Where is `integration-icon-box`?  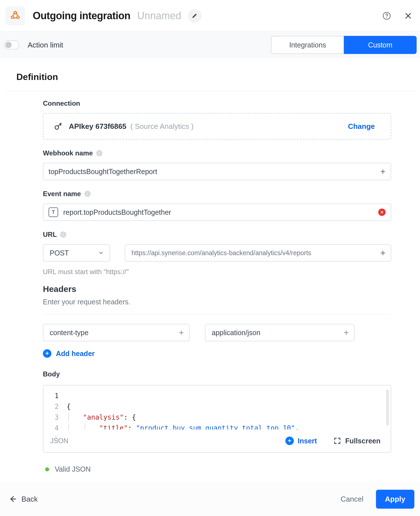 integration-icon-box is located at coordinates (15, 16).